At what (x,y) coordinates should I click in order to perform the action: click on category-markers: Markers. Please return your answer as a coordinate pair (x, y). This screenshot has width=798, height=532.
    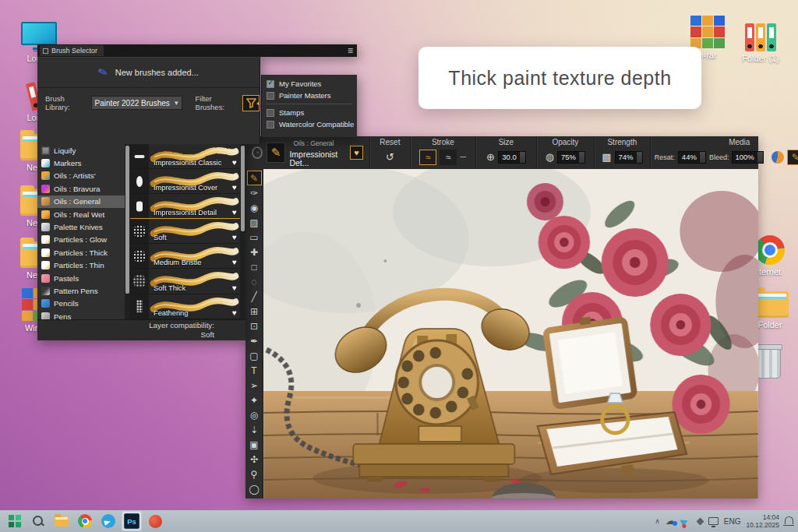
    Looking at the image, I should click on (81, 163).